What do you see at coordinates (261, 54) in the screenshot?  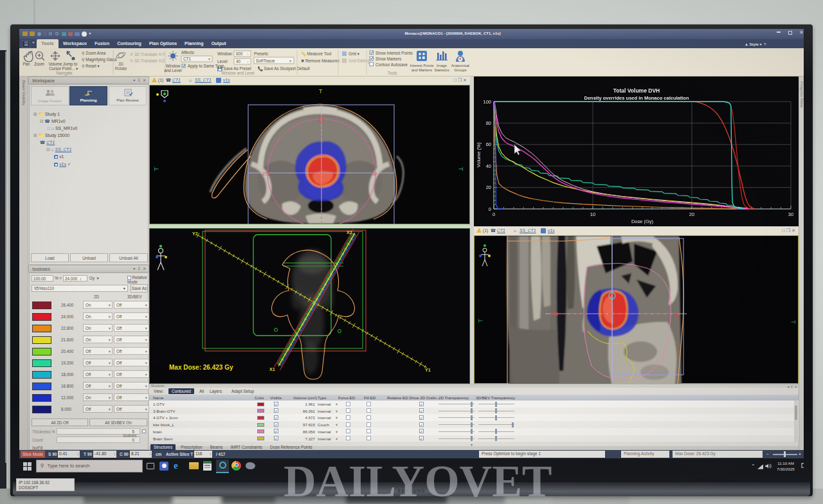 I see `svg-text: Presets:` at bounding box center [261, 54].